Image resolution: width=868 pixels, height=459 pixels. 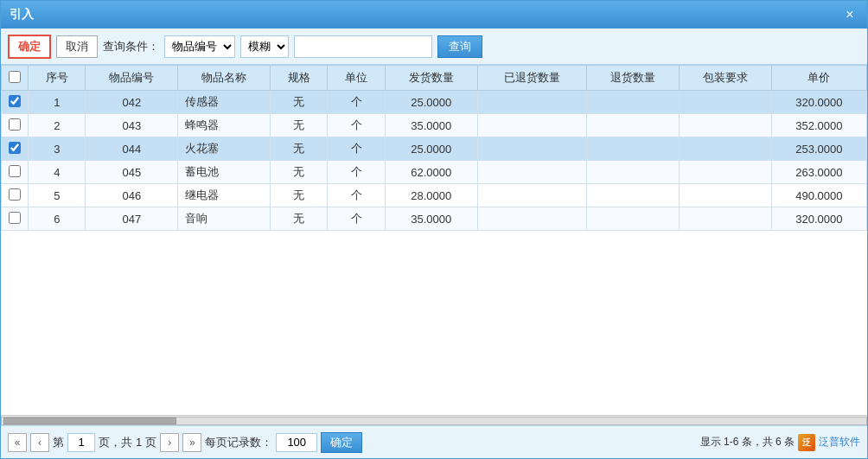 I want to click on cell-ship_qty: 25.0000, so click(x=431, y=149).